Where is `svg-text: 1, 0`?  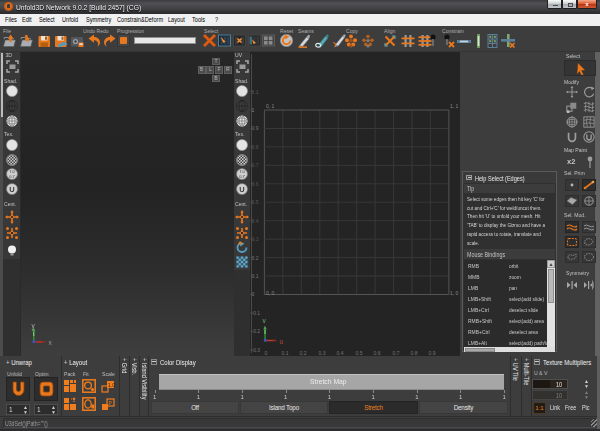
svg-text: 1, 0 is located at coordinates (454, 293).